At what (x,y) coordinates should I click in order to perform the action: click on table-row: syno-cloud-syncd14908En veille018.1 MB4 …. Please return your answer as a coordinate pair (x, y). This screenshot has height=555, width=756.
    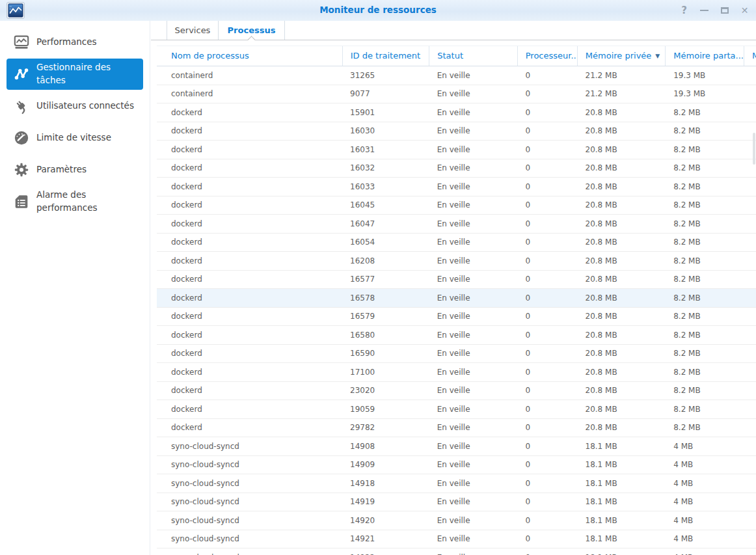
    Looking at the image, I should click on (457, 446).